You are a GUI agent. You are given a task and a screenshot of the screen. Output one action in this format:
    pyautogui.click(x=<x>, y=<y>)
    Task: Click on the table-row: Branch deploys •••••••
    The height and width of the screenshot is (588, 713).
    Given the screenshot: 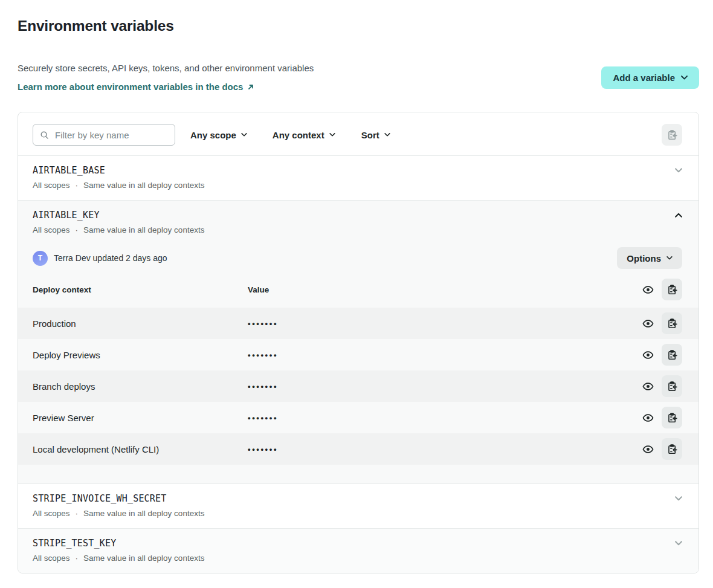 What is the action you would take?
    pyautogui.click(x=358, y=386)
    